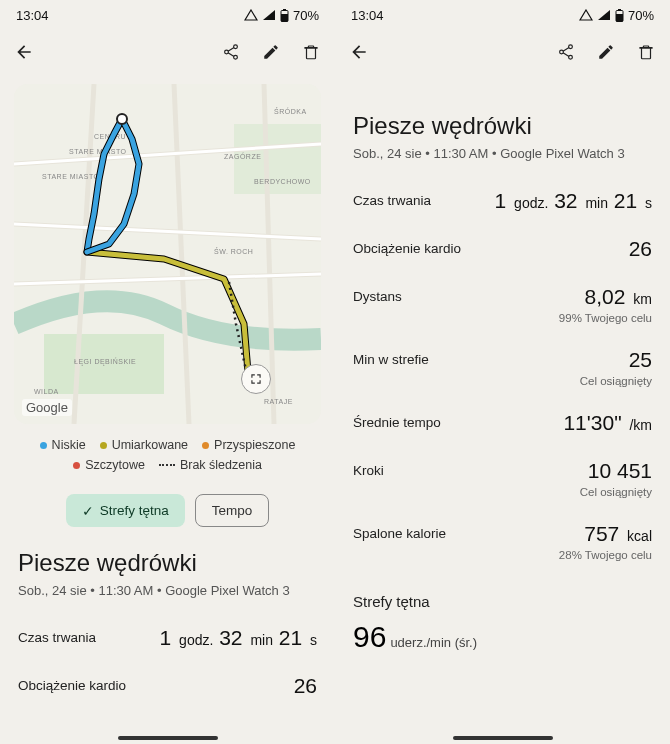 This screenshot has width=670, height=744. What do you see at coordinates (502, 536) in the screenshot?
I see `stat-calories: Spalone kalorie 757 kcal 28% Twojego cel…` at bounding box center [502, 536].